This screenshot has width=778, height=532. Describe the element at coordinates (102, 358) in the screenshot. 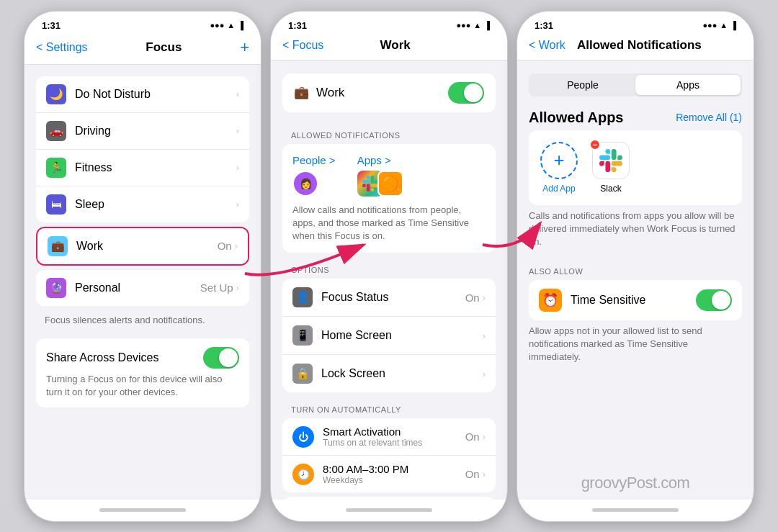

I see `share-label: Share Across Devices` at that location.